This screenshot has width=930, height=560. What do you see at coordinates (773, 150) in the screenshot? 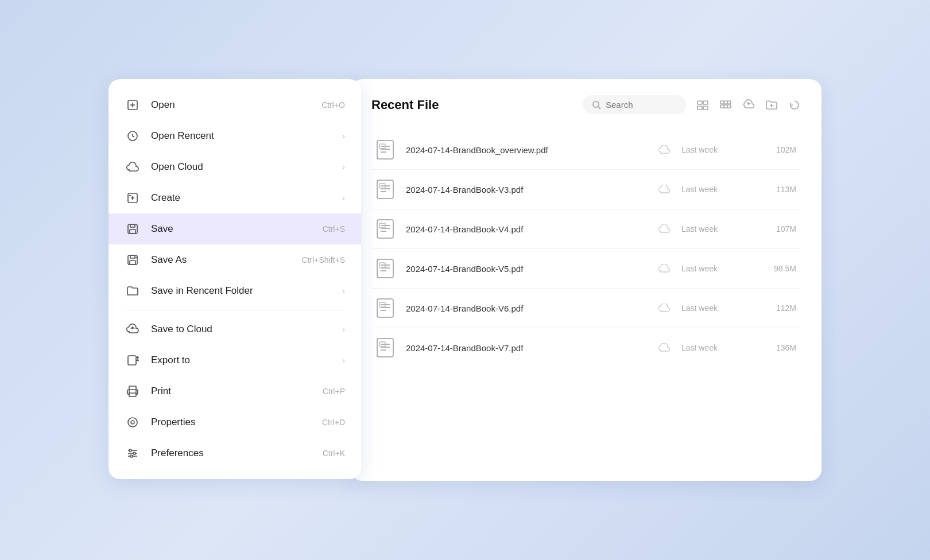
I see `file-size: 102M` at bounding box center [773, 150].